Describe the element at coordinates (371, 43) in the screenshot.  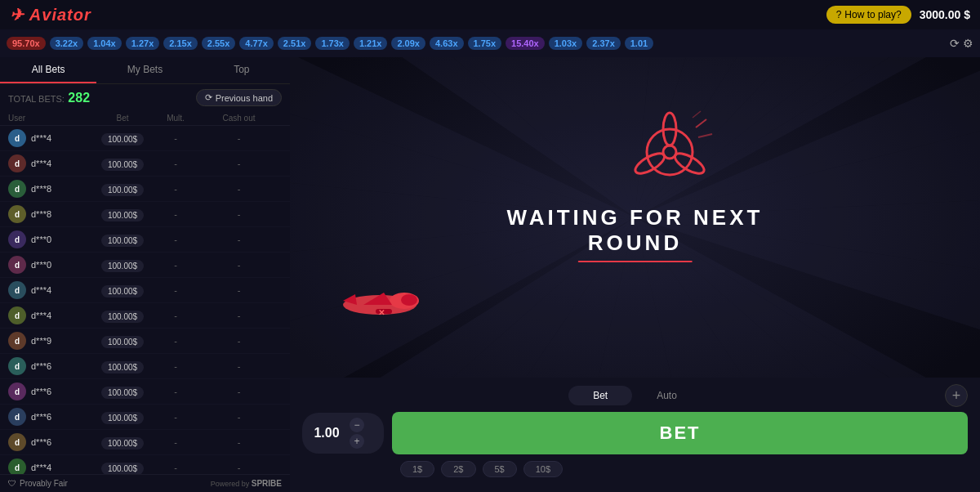
I see `multiplier-pill: 1.21x` at that location.